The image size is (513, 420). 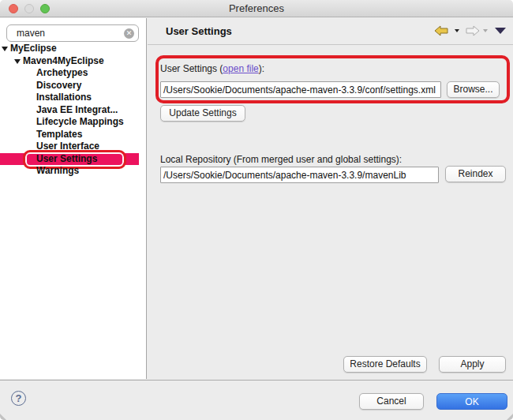 I want to click on tree-item-label: Archetypes, so click(x=62, y=73).